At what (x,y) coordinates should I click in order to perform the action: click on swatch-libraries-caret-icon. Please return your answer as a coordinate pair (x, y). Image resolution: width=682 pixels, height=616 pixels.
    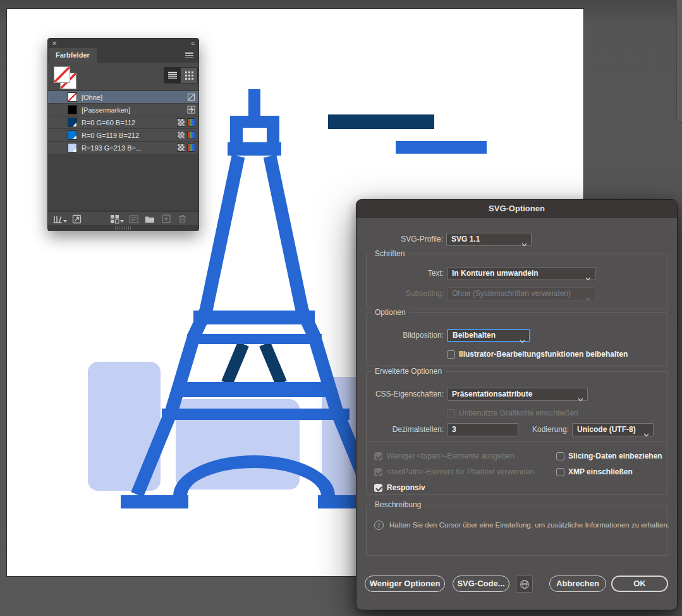
    Looking at the image, I should click on (65, 221).